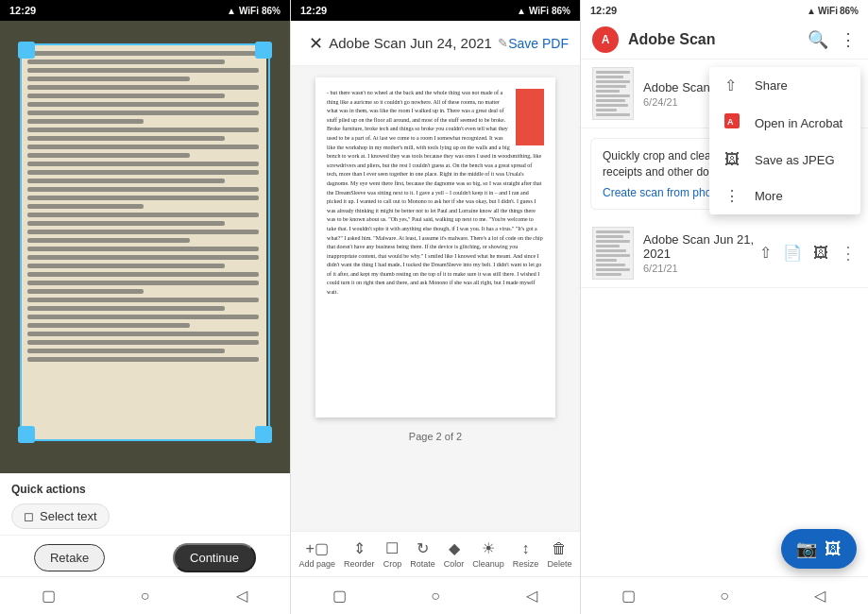 The image size is (868, 614). What do you see at coordinates (359, 554) in the screenshot?
I see `reorder-tool: ⇕ Reorder` at bounding box center [359, 554].